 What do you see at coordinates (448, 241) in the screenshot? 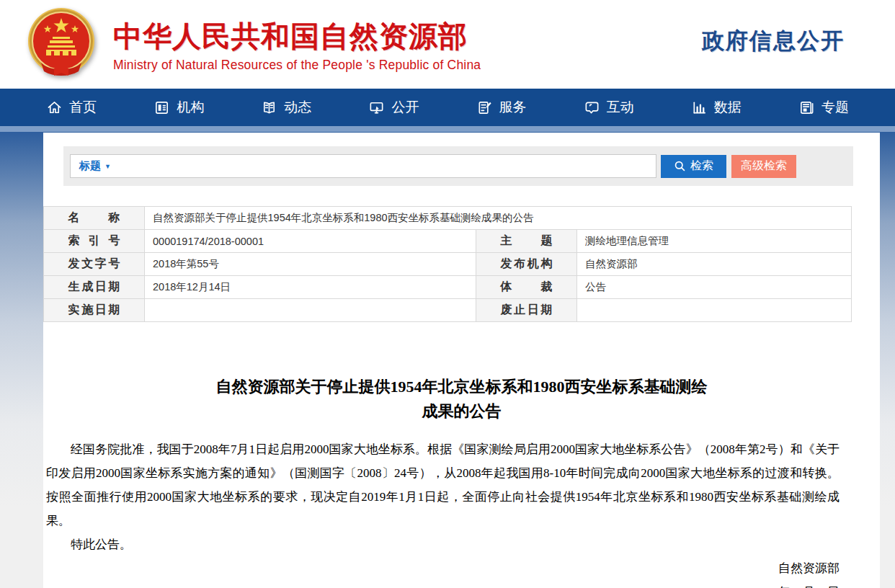
I see `table-row: 索 引 号 000019174/2018-00001 主 题 测绘地理信息管理` at bounding box center [448, 241].